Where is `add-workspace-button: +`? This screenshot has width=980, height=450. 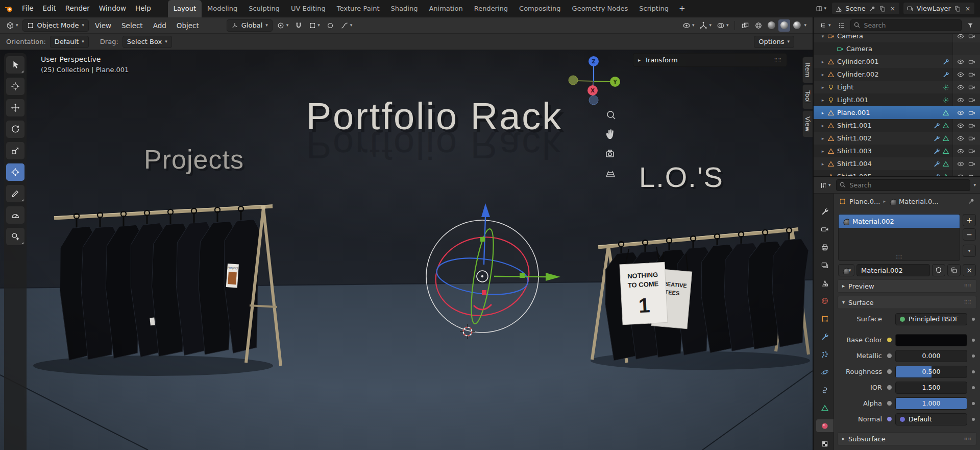
add-workspace-button: + is located at coordinates (682, 9).